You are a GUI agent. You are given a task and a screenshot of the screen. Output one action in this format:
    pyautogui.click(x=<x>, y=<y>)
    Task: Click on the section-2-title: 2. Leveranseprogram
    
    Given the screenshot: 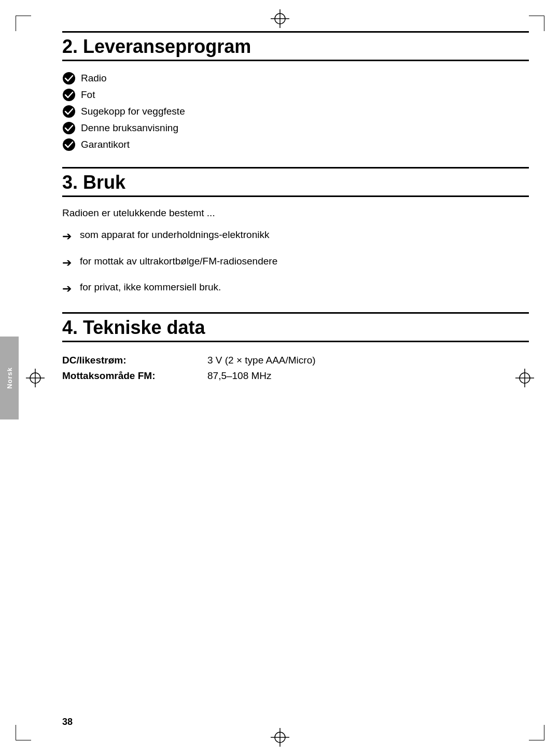 What is the action you would take?
    pyautogui.click(x=296, y=47)
    